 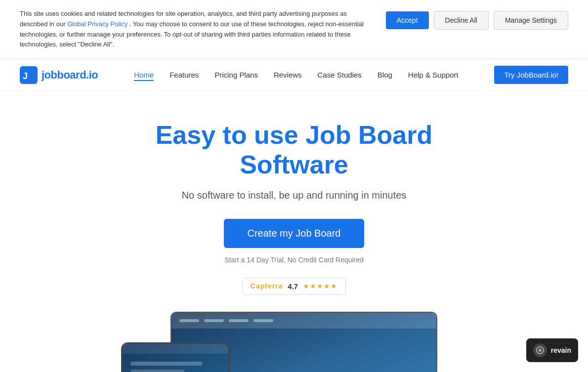 What do you see at coordinates (294, 150) in the screenshot?
I see `hero-title: Easy to use Job Board Software` at bounding box center [294, 150].